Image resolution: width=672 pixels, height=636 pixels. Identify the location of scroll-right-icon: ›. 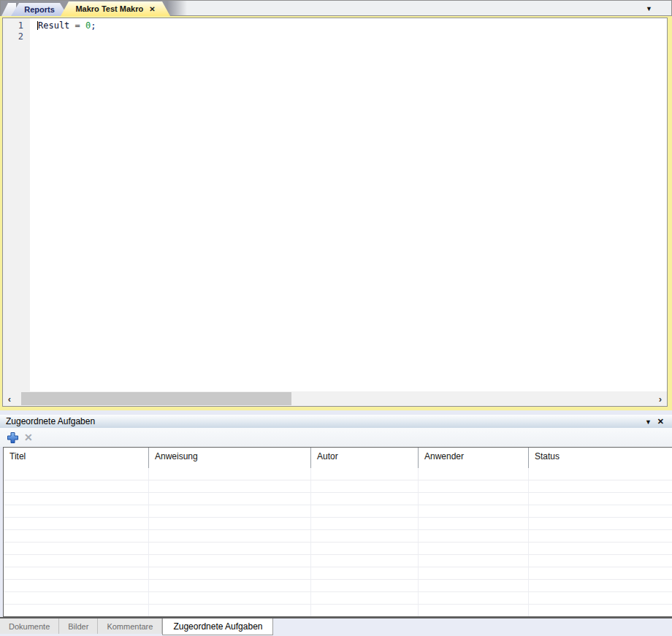
(660, 399).